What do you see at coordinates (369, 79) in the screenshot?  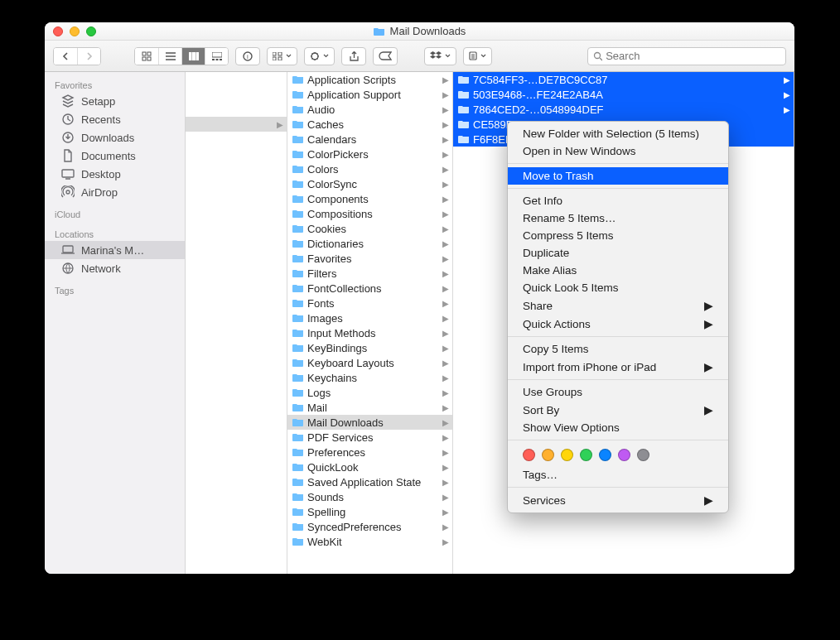 I see `list-item: Application Scripts▶` at bounding box center [369, 79].